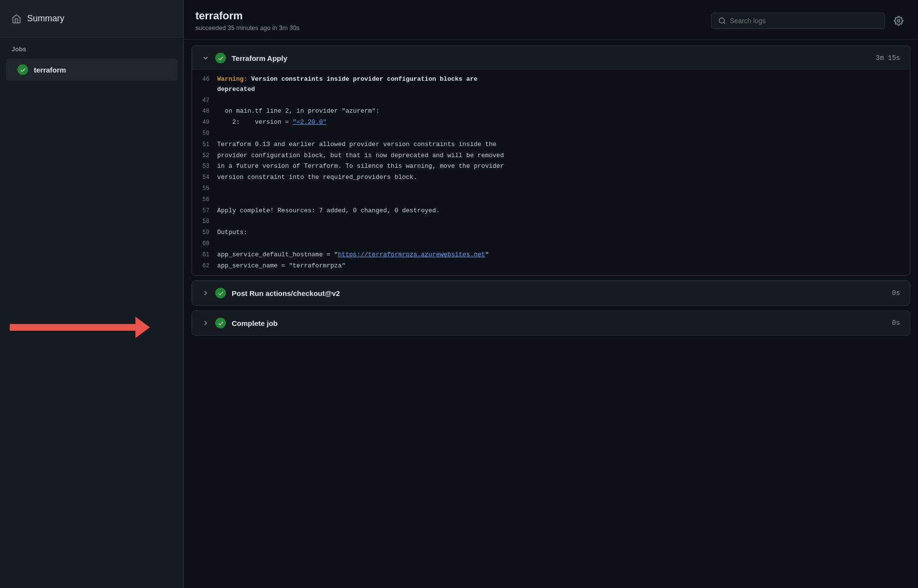 The image size is (918, 588). What do you see at coordinates (561, 123) in the screenshot?
I see `line-content: 2: version = "=2.20.0"` at bounding box center [561, 123].